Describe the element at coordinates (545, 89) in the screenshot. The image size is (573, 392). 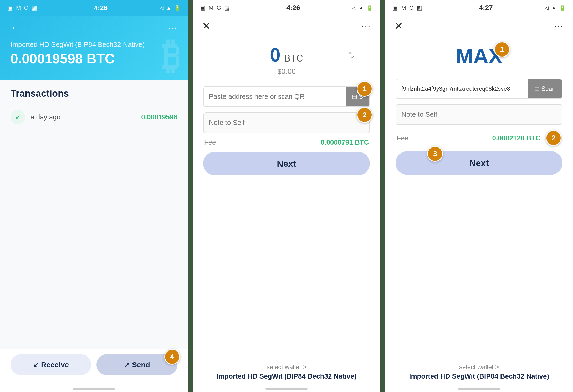
I see `scan-button-3: ⊟ Scan` at that location.